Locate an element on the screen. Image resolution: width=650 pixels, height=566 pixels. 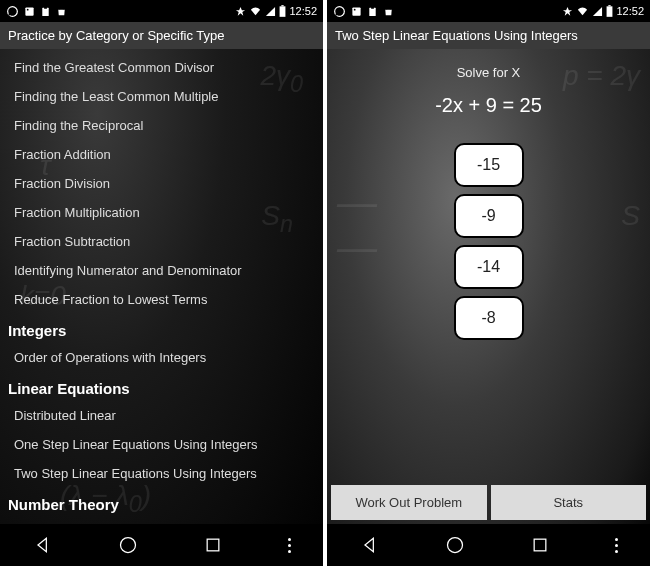
list-item: One Step Linear Equations Using Integers is located at coordinates (162, 444).